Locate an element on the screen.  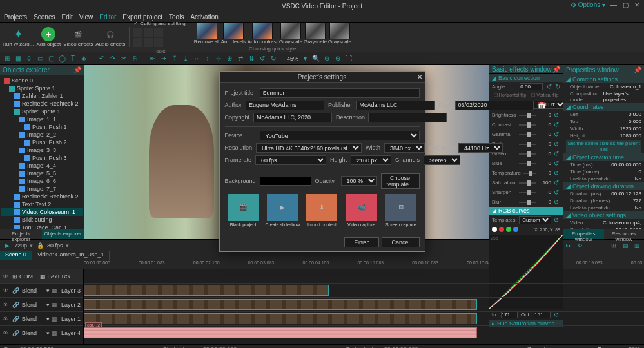
style-auto-contrast is located at coordinates (262, 31).